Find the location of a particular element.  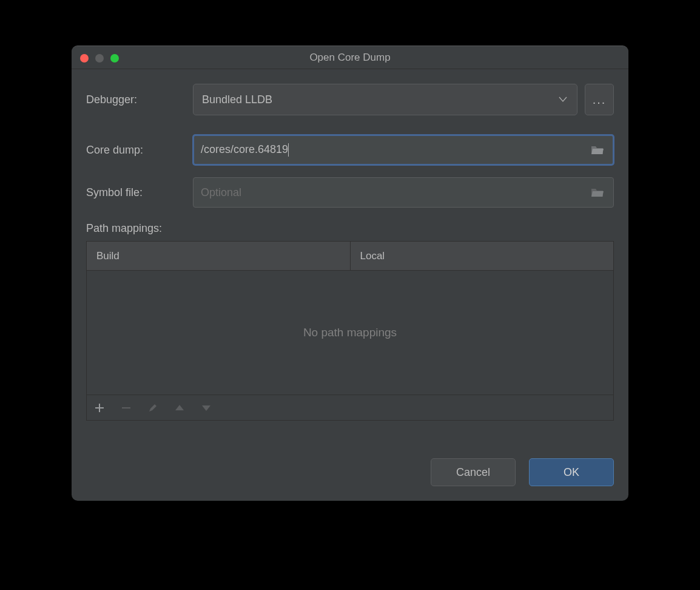

core-dump-value: /cores/core.64819 is located at coordinates (395, 150).